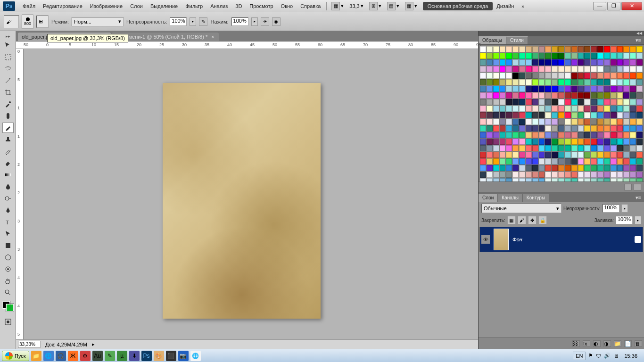 The height and width of the screenshot is (362, 644). I want to click on menu-Изображение: Изображение, so click(107, 6).